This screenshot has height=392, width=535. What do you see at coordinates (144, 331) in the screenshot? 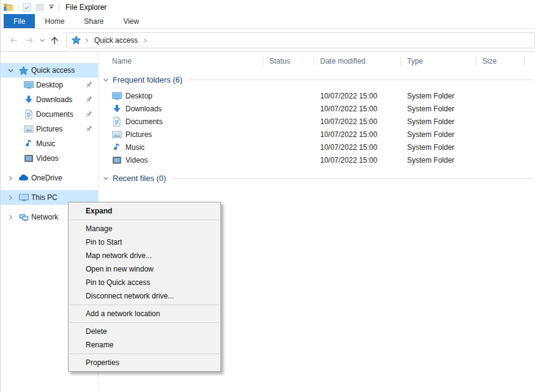
I see `menu-item-delete: Delete` at bounding box center [144, 331].